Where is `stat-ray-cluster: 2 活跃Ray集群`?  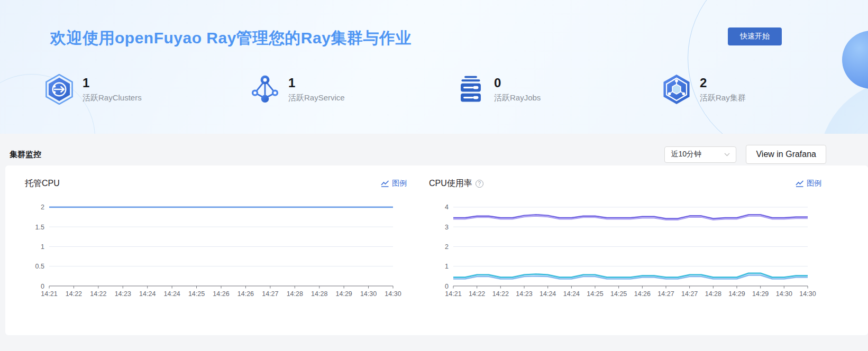 stat-ray-cluster: 2 活跃Ray集群 is located at coordinates (765, 89).